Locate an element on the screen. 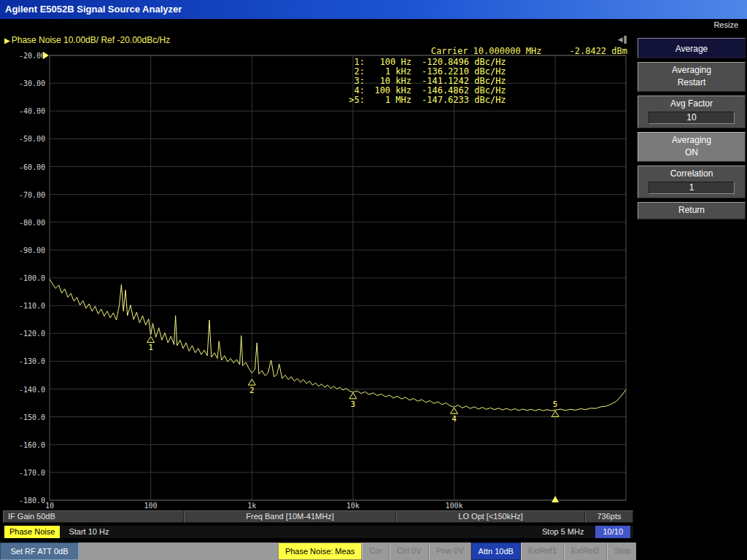 The image size is (747, 560). svg-text: 3 is located at coordinates (353, 404).